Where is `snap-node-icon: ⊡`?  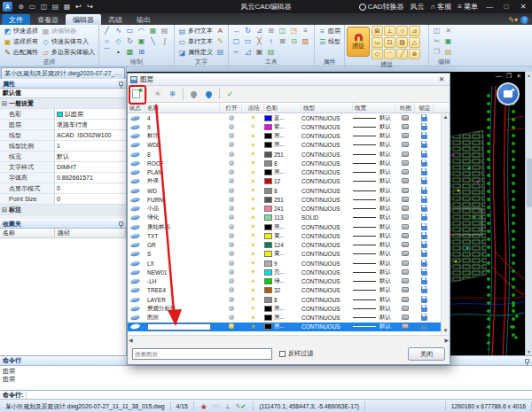 snap-node-icon: ⊡ is located at coordinates (390, 43).